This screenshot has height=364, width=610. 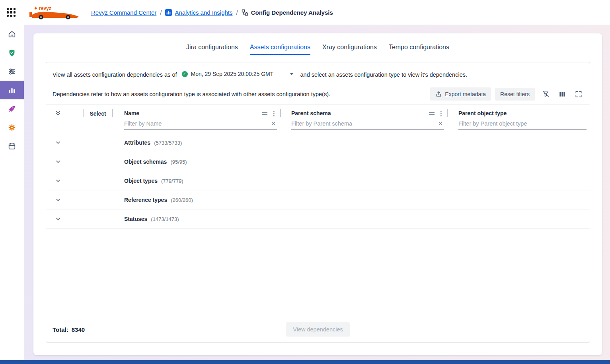 I want to click on group-row-object-types: Object types (779/779), so click(x=318, y=181).